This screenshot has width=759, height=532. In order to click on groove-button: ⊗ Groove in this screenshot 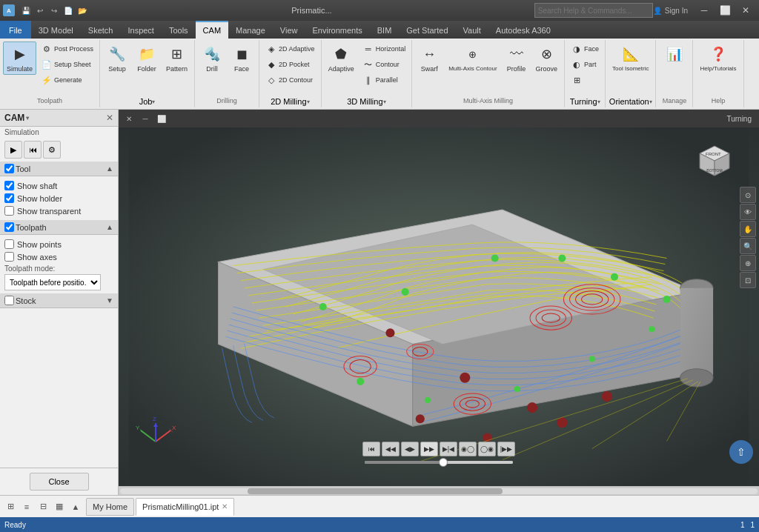, I will do `click(547, 58)`.